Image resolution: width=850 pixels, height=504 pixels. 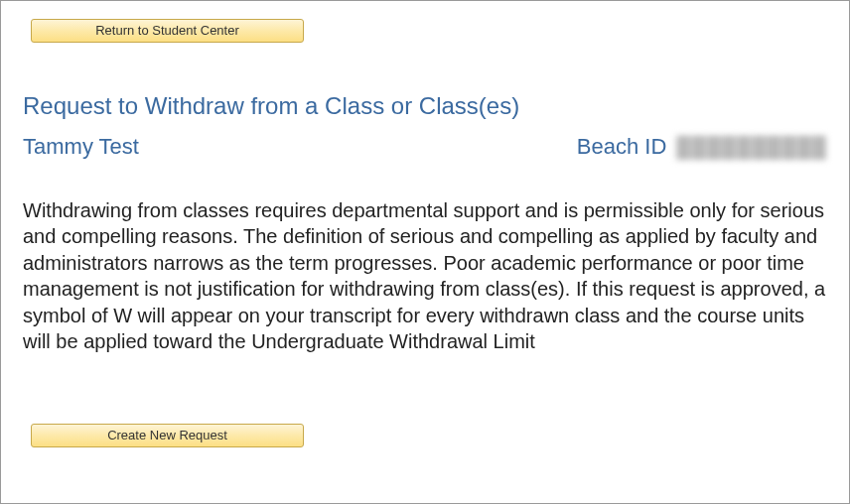 What do you see at coordinates (752, 147) in the screenshot?
I see `beach-id-value: ██████████` at bounding box center [752, 147].